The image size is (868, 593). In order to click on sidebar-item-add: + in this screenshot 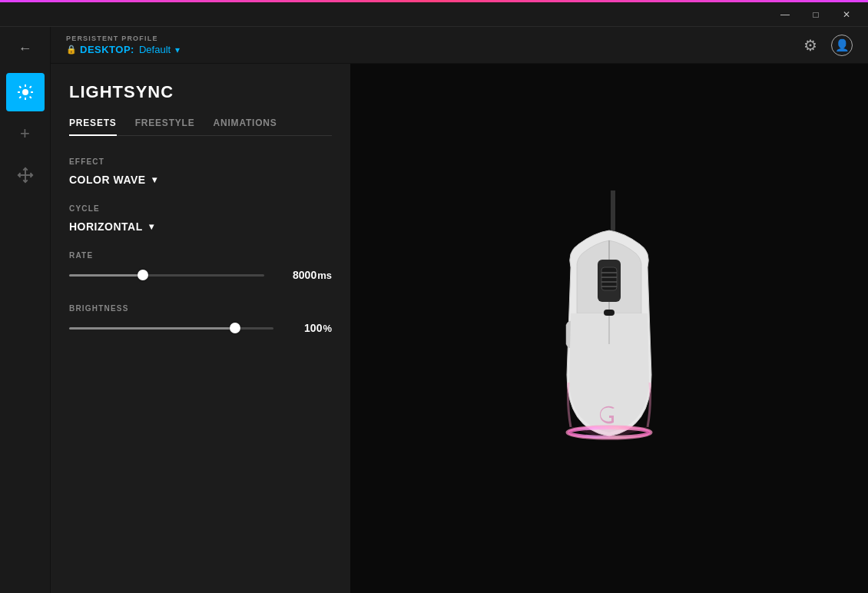, I will do `click(25, 134)`.